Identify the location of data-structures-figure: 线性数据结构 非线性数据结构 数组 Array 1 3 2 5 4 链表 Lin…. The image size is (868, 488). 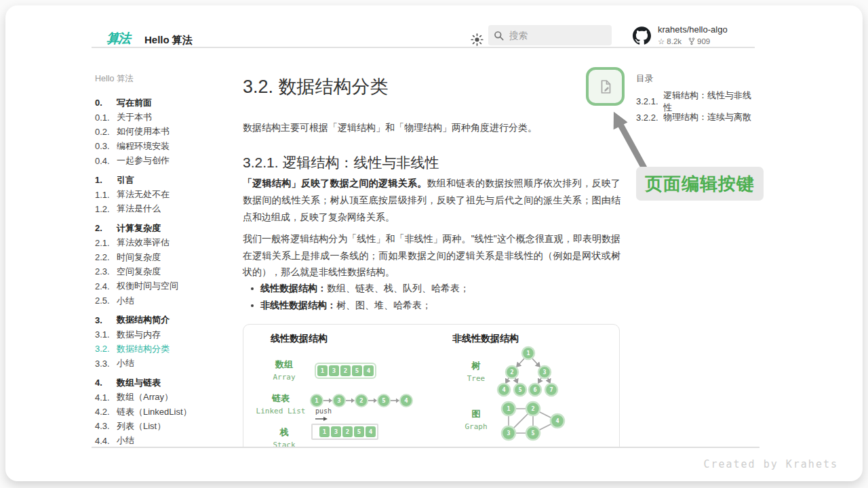
(431, 385).